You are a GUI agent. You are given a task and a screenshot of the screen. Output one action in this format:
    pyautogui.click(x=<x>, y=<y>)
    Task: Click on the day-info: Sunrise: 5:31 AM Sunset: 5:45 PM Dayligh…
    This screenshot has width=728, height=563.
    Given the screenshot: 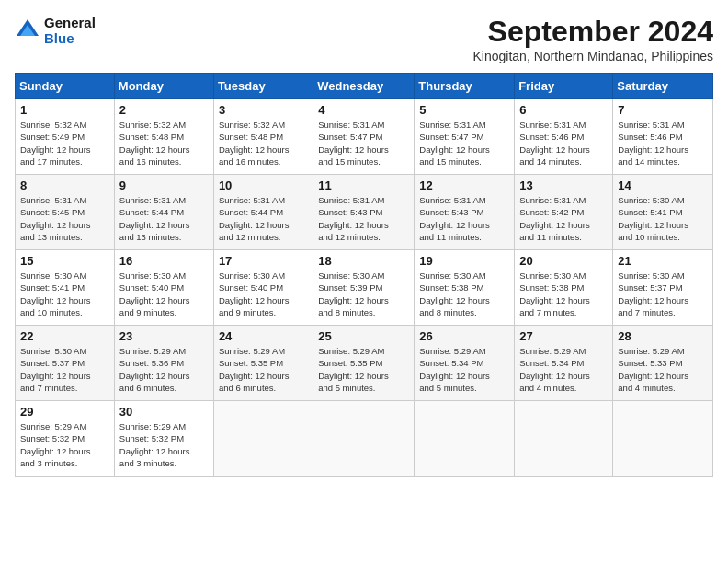 What is the action you would take?
    pyautogui.click(x=64, y=219)
    